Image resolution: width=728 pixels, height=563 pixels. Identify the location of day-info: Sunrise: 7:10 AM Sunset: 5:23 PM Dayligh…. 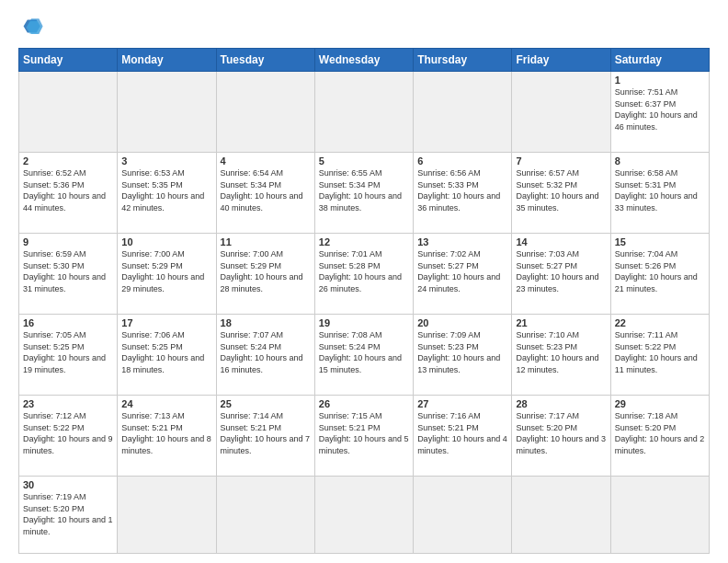
(561, 352).